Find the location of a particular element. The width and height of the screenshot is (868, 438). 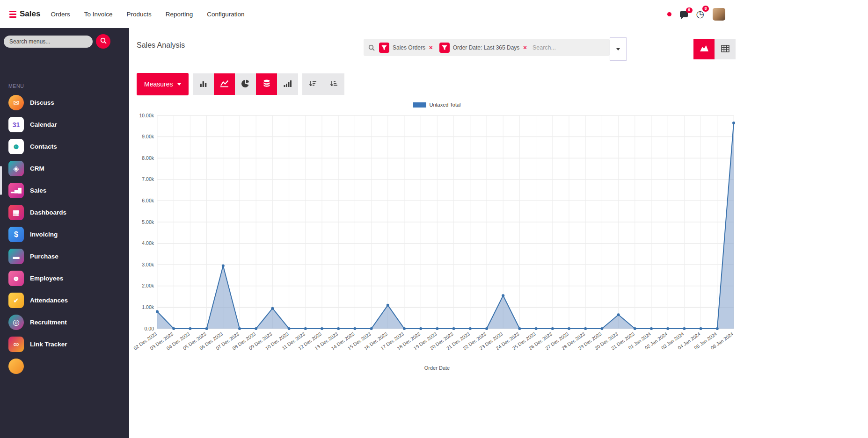

apps-menu-icon is located at coordinates (13, 14).